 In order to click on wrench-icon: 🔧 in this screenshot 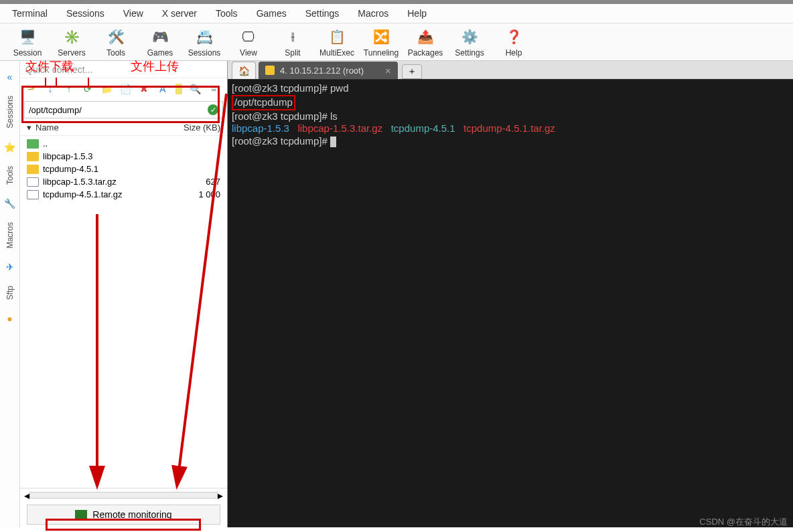, I will do `click(9, 203)`.